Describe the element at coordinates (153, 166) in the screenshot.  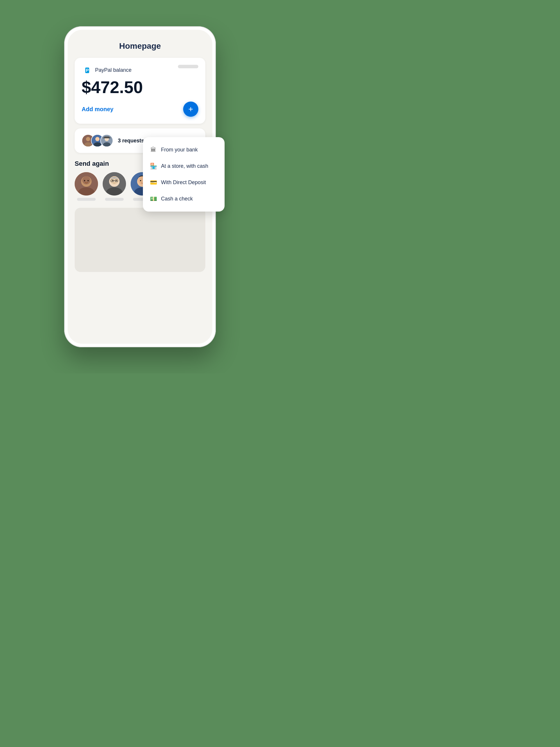
I see `store-icon: 🏪` at that location.